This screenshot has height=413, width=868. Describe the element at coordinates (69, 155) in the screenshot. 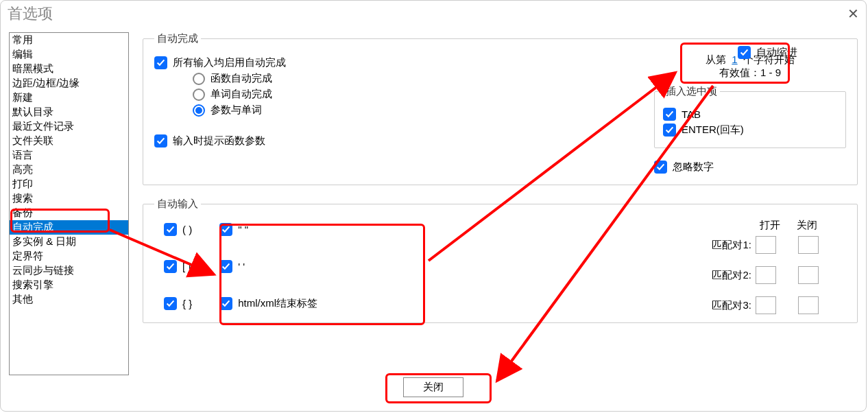

I see `sidebar-item: 语言` at that location.